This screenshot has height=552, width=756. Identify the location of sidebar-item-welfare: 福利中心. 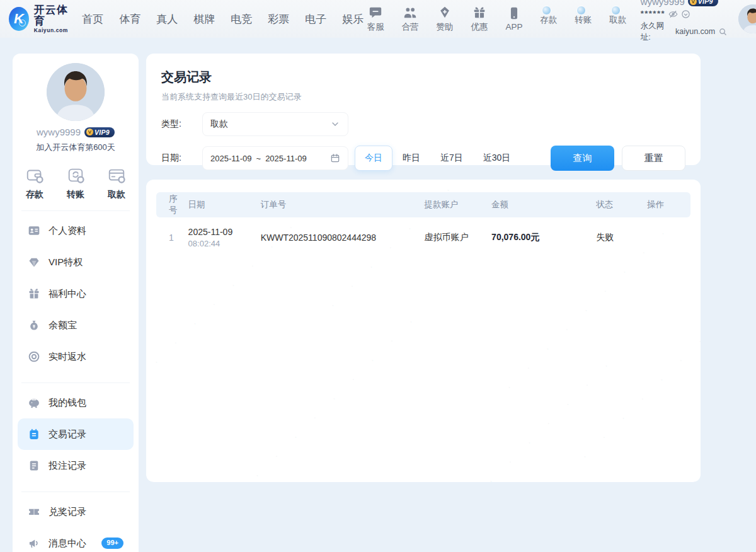
(76, 294).